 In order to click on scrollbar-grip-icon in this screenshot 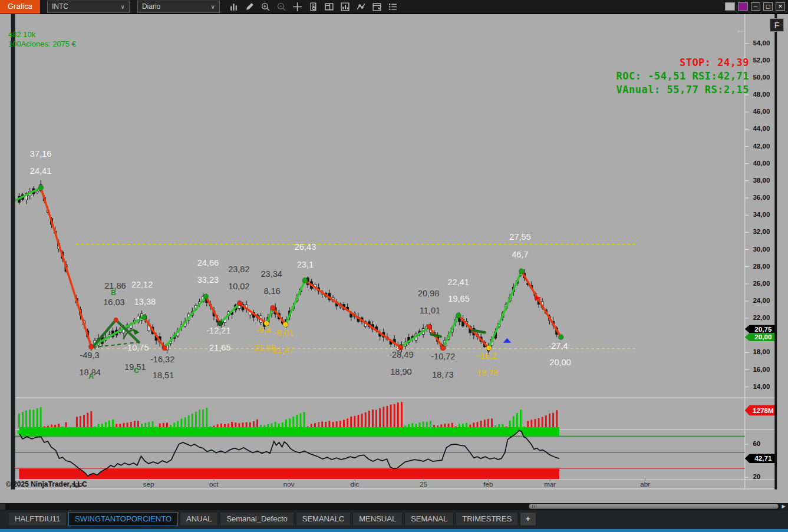, I will do `click(535, 507)`.